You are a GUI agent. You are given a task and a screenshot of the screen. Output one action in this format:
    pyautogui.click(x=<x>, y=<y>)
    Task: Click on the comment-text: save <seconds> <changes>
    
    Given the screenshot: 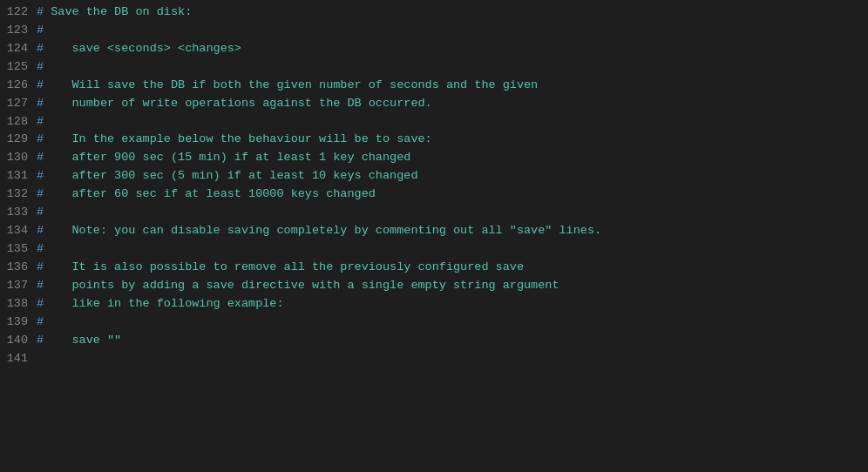 What is the action you would take?
    pyautogui.click(x=143, y=49)
    